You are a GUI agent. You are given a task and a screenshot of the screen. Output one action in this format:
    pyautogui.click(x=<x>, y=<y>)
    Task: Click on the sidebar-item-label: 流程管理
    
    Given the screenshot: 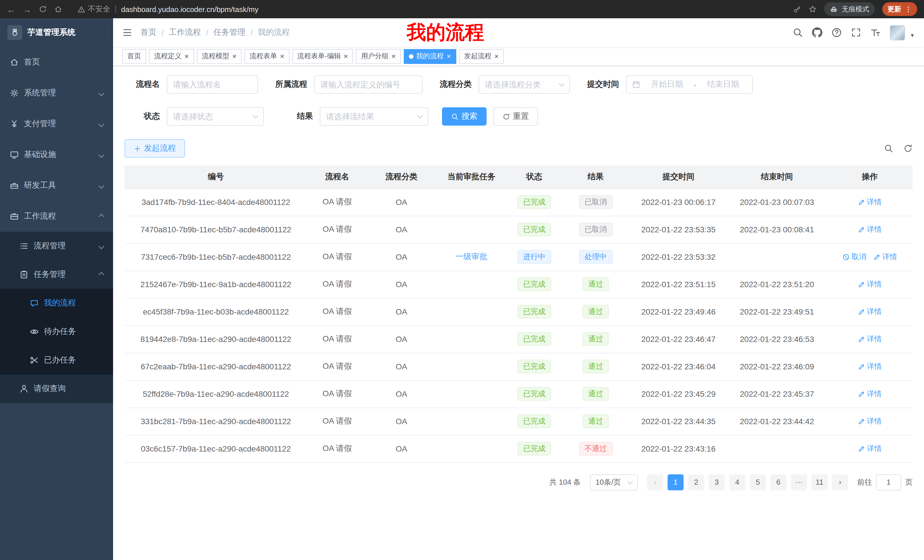 What is the action you would take?
    pyautogui.click(x=50, y=246)
    